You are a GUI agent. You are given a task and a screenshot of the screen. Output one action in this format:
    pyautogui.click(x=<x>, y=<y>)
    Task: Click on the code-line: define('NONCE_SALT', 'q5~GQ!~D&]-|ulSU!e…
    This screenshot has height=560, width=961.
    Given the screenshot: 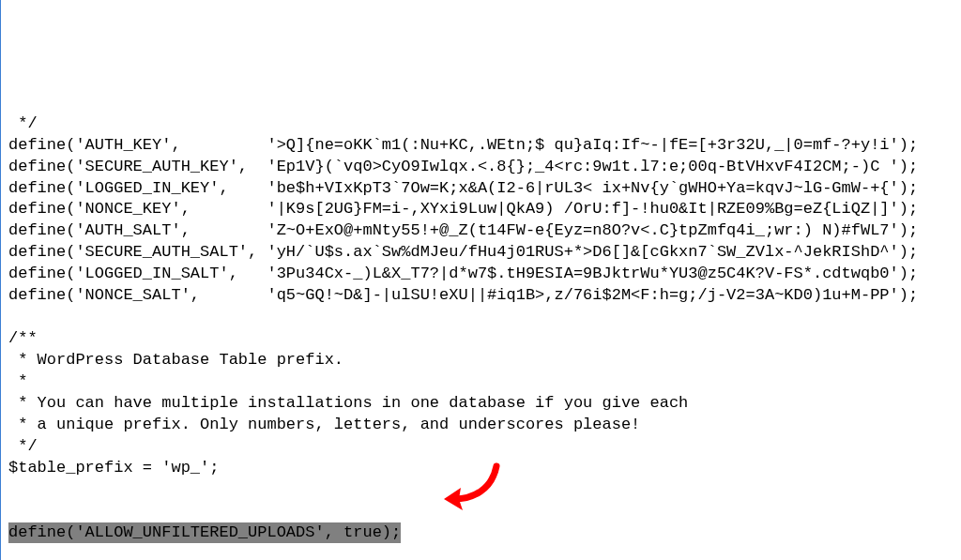 What is the action you would take?
    pyautogui.click(x=464, y=295)
    